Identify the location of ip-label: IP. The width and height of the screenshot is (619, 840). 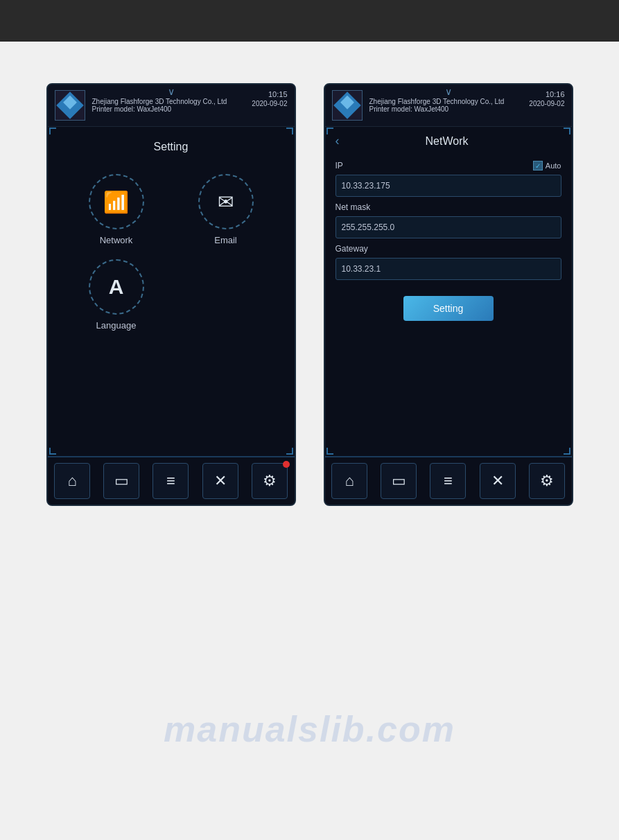
(434, 166).